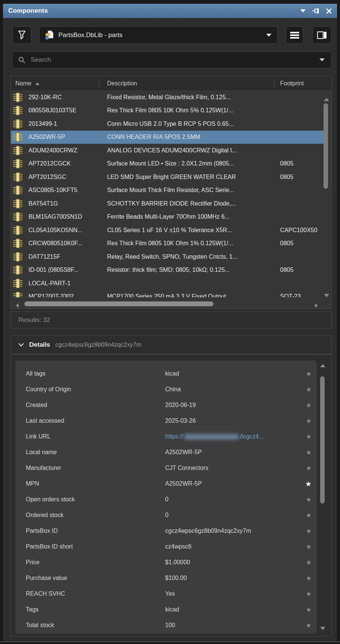 The image size is (340, 644). I want to click on component-name: 2013499-1, so click(63, 124).